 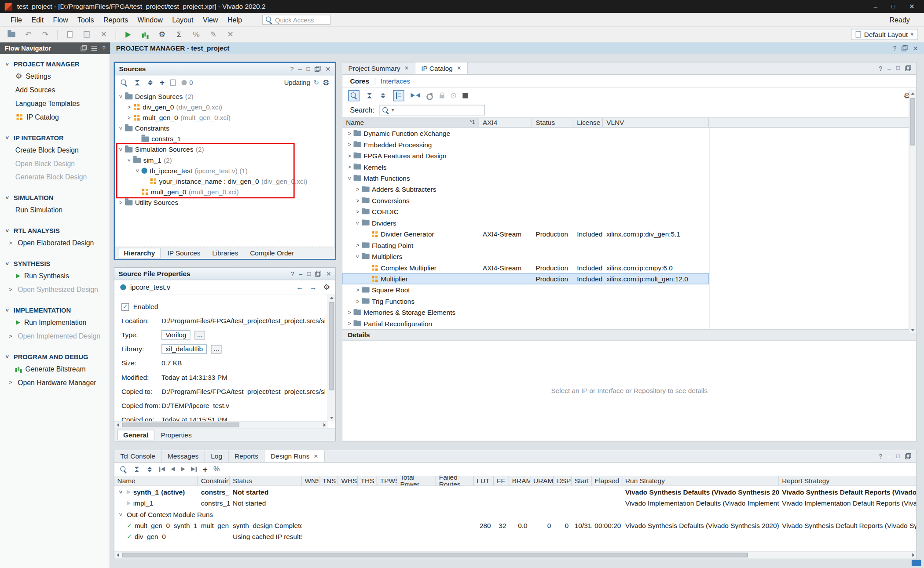 I want to click on column-header: Run Strategy, so click(x=700, y=481).